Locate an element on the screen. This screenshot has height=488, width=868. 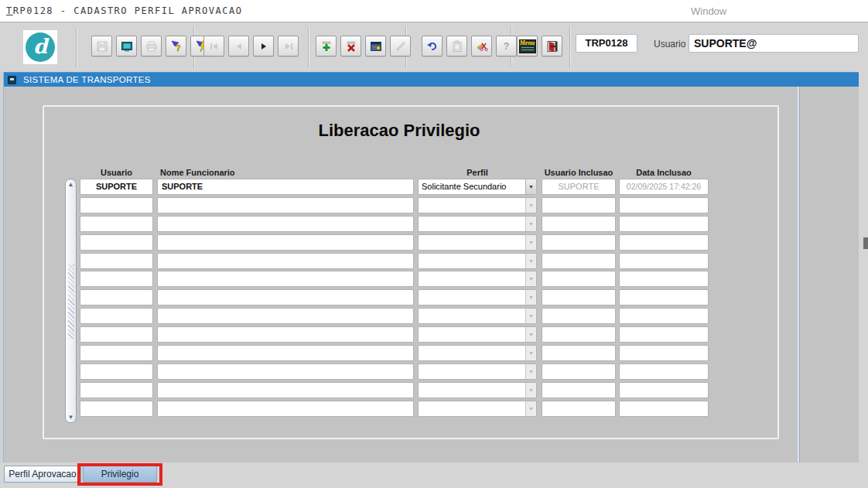
edit-record-button is located at coordinates (376, 46).